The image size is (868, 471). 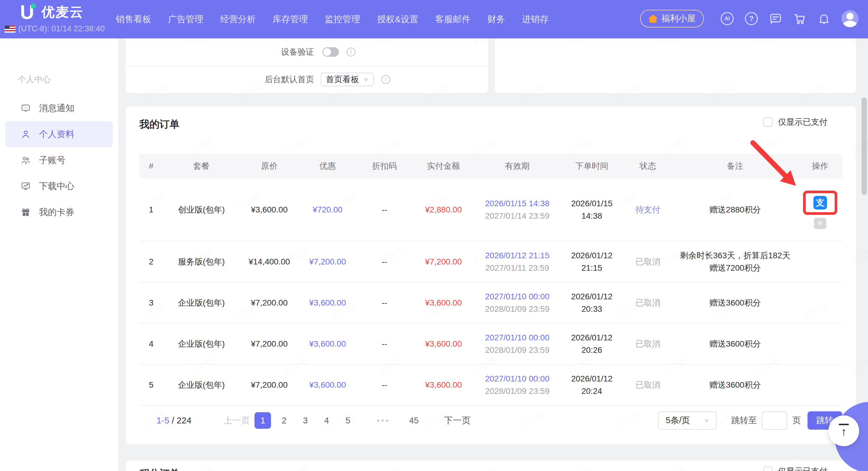 I want to click on validity-start-link: 2026/01/15 14:38, so click(x=517, y=204).